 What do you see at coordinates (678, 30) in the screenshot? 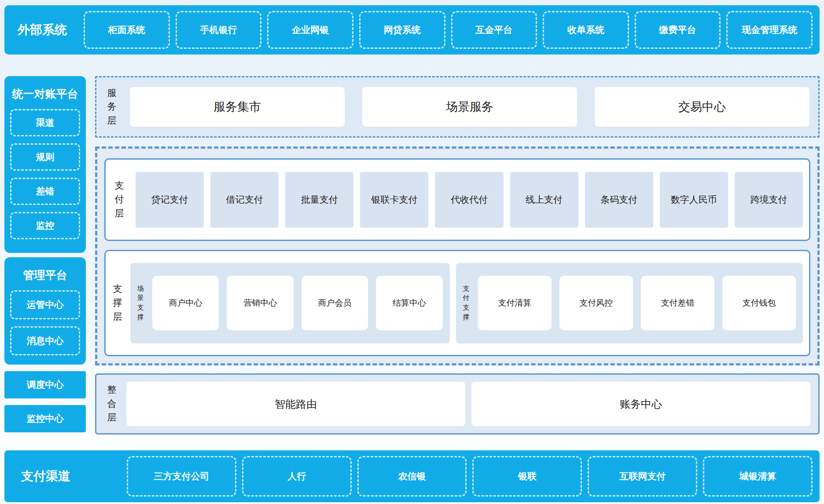
I see `external-system-node: 缴费平台` at bounding box center [678, 30].